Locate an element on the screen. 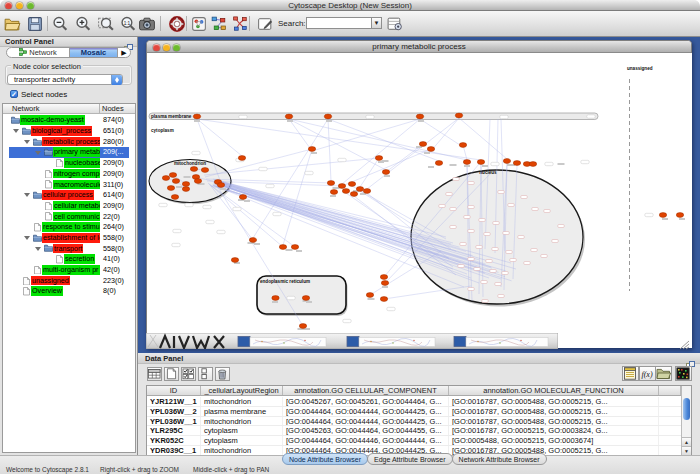 Image resolution: width=700 pixels, height=474 pixels. tree-label: macromolecule is located at coordinates (76, 185).